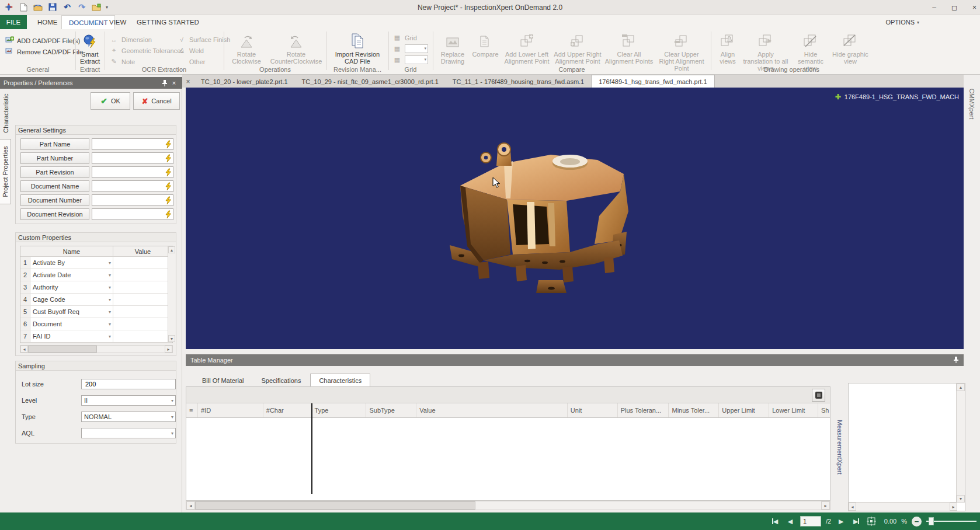 Image resolution: width=980 pixels, height=530 pixels. I want to click on import-revision-button: Import Revision CAD File, so click(357, 49).